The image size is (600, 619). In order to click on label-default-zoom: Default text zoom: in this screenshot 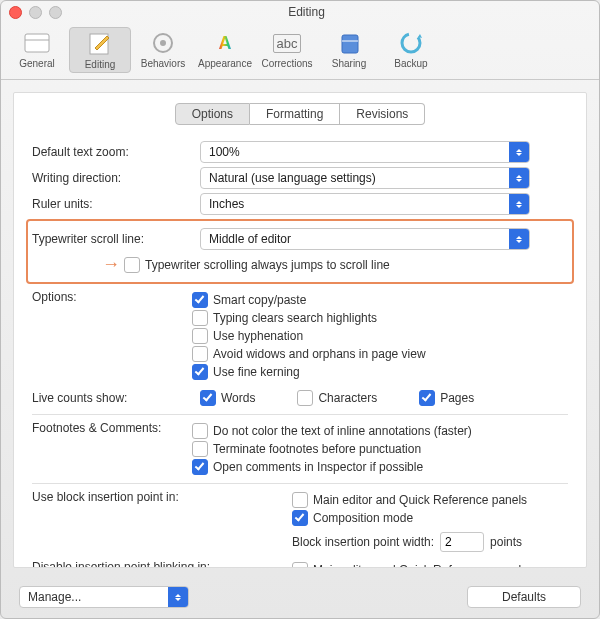, I will do `click(116, 152)`.